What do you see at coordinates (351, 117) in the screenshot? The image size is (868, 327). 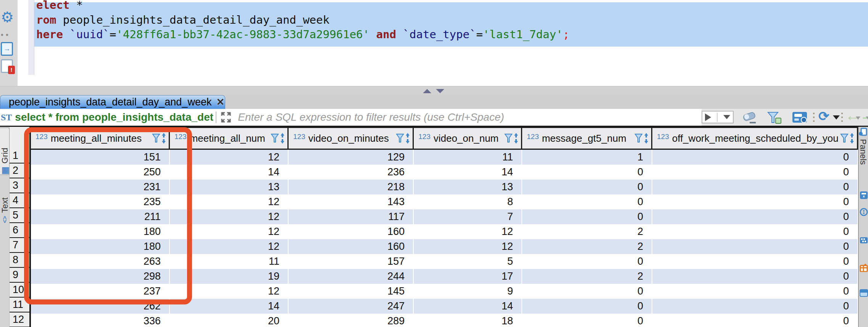 I see `filter-input: ST select * from people_insights_data_de…` at bounding box center [351, 117].